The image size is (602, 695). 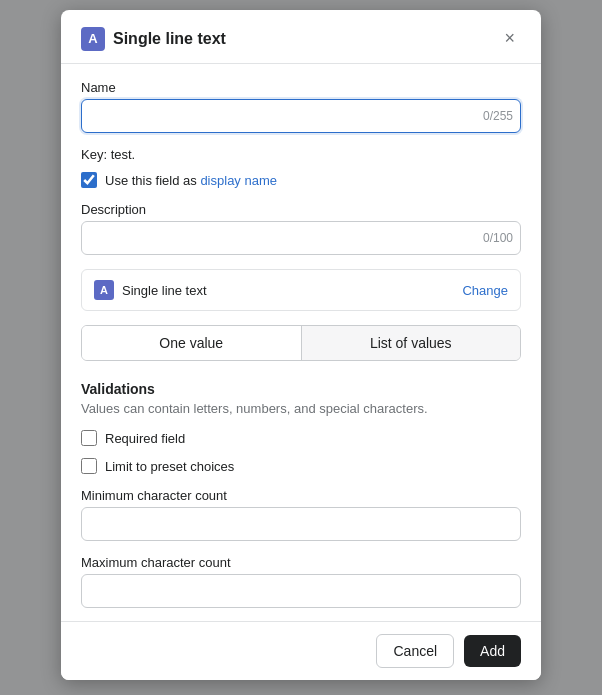 I want to click on name-group: Name 0/255, so click(x=301, y=106).